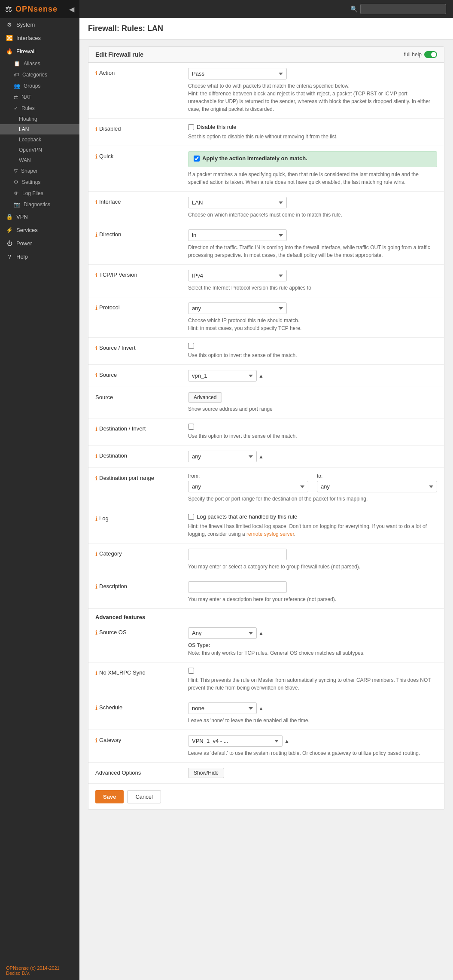 This screenshot has height=980, width=453. Describe the element at coordinates (40, 97) in the screenshot. I see `sidebar-item-nat: ⇄ NAT` at that location.